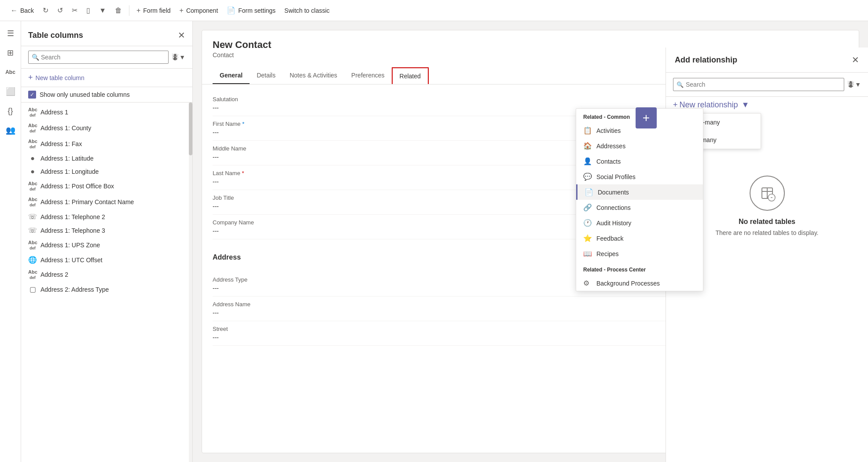  What do you see at coordinates (55, 112) in the screenshot?
I see `column-label: Address 1` at bounding box center [55, 112].